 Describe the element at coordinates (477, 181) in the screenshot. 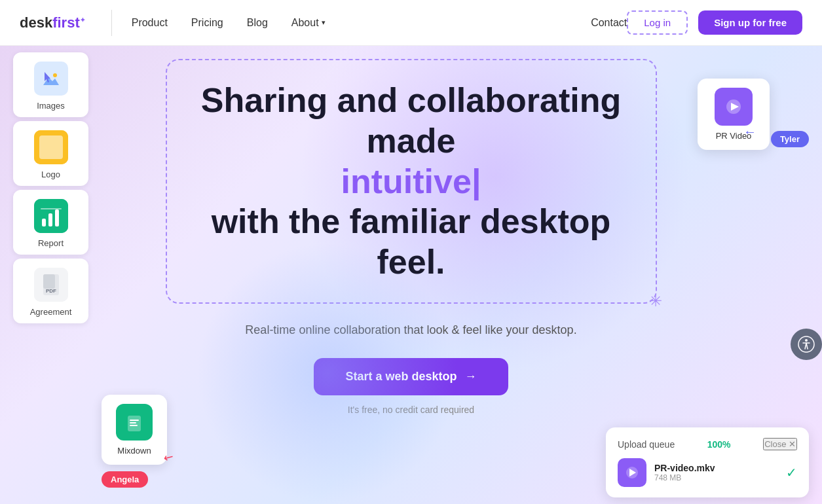

I see `cursor: |` at that location.